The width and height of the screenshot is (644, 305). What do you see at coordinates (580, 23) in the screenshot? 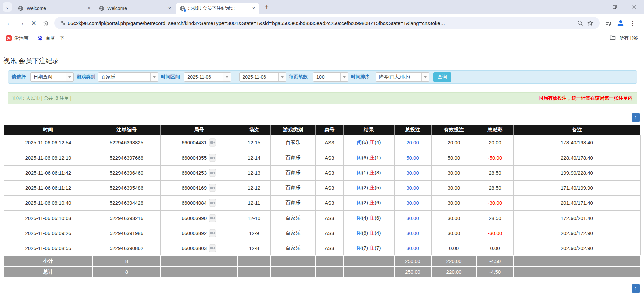
I see `zoom-icon` at bounding box center [580, 23].